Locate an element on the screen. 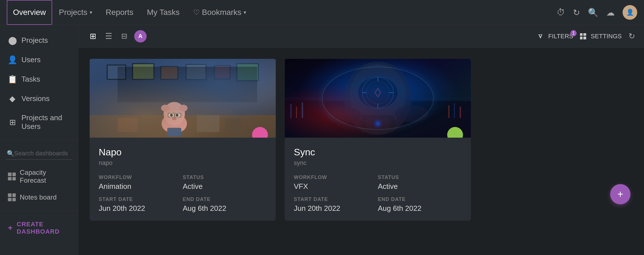 The height and width of the screenshot is (255, 644). sync-status-label: STATUS is located at coordinates (420, 177).